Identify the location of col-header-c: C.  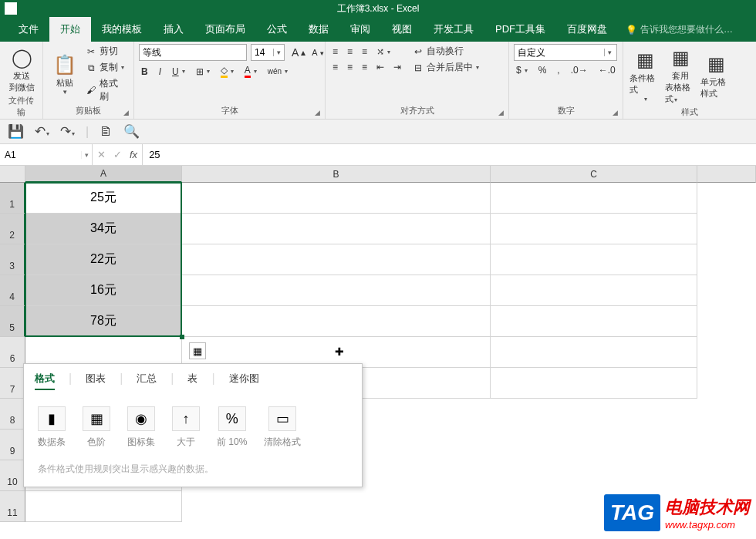
(594, 174).